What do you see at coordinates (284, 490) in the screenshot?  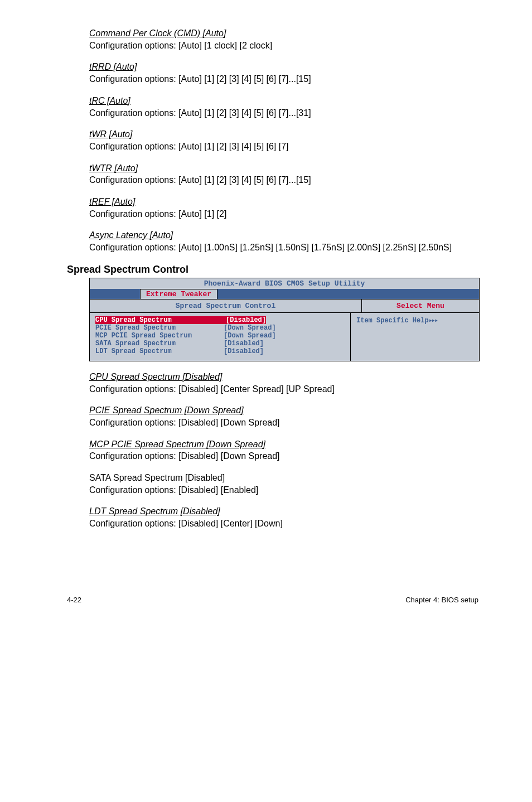 I see `option-desc: Configuration options: [Disabled] [Enabl…` at bounding box center [284, 490].